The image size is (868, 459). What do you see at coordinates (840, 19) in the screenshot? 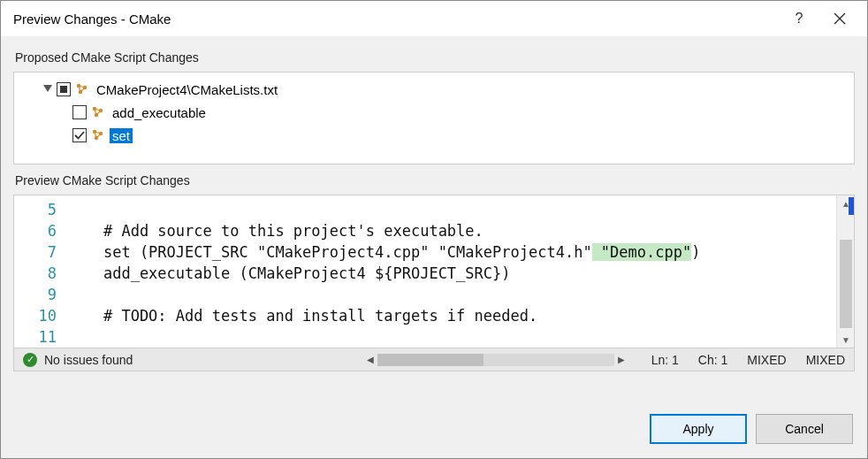
I see `close-icon` at bounding box center [840, 19].